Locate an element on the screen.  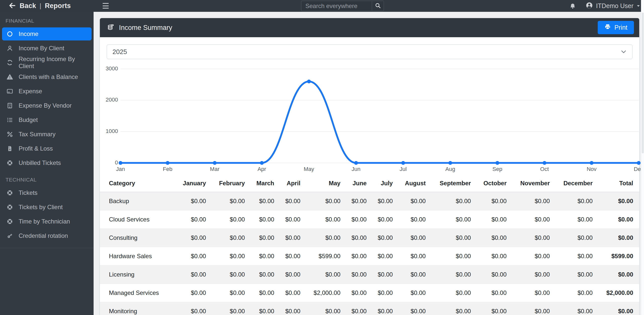
coins-icon is located at coordinates (111, 28).